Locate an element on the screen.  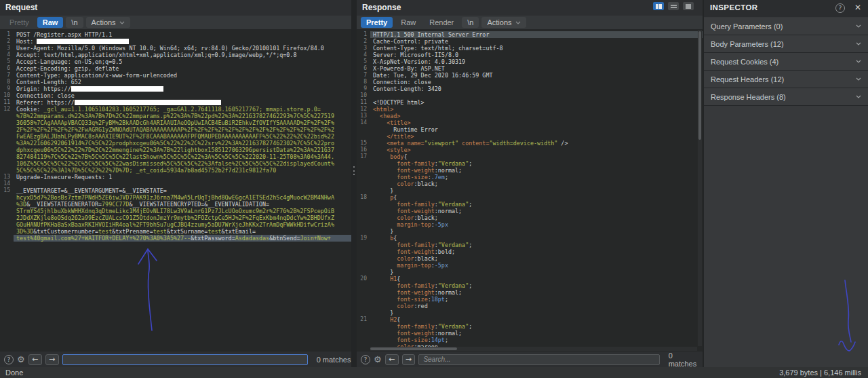
code-line: 10 is located at coordinates (530, 96).